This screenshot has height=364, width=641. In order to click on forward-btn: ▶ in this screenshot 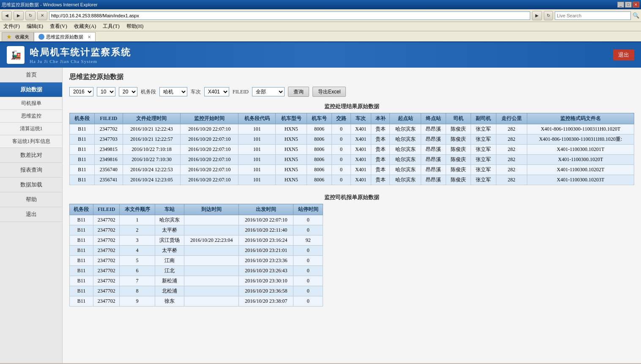, I will do `click(19, 16)`.